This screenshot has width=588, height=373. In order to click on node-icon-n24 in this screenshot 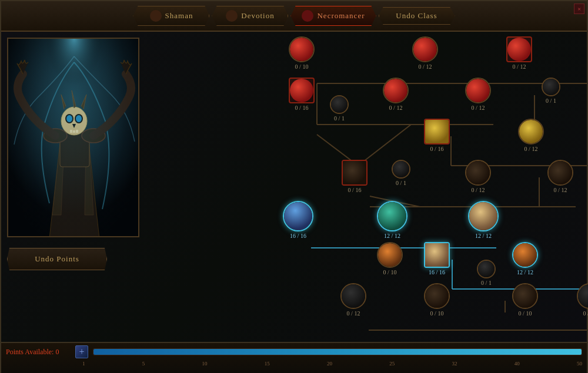, I will do `click(486, 269)`.